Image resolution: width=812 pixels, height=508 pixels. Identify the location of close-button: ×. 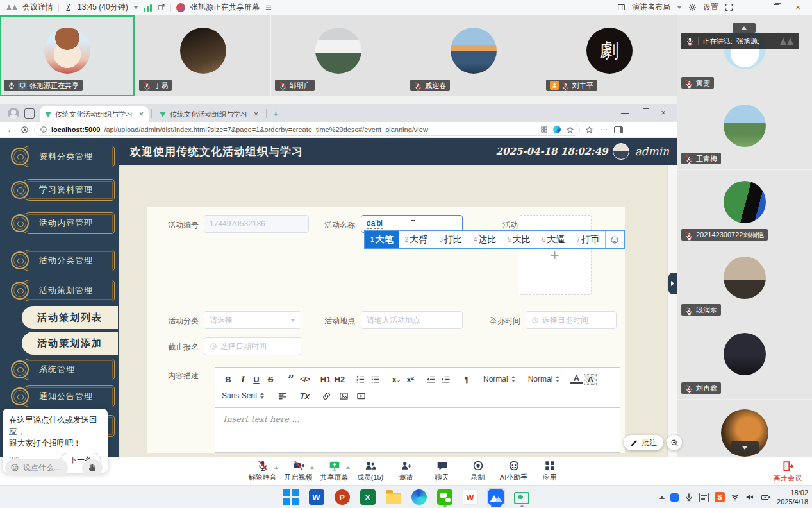
(798, 8).